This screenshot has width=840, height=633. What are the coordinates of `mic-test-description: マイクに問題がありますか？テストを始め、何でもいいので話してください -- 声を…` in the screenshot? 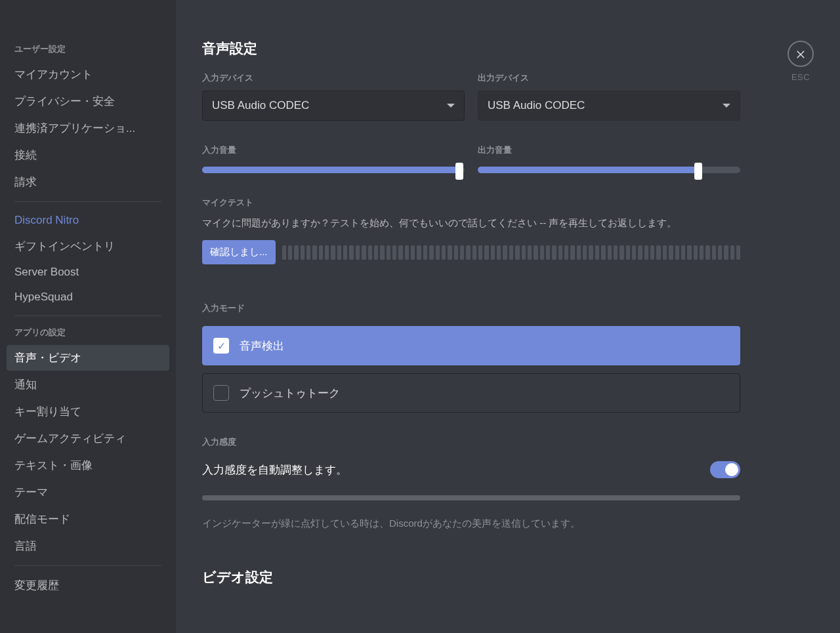 It's located at (471, 223).